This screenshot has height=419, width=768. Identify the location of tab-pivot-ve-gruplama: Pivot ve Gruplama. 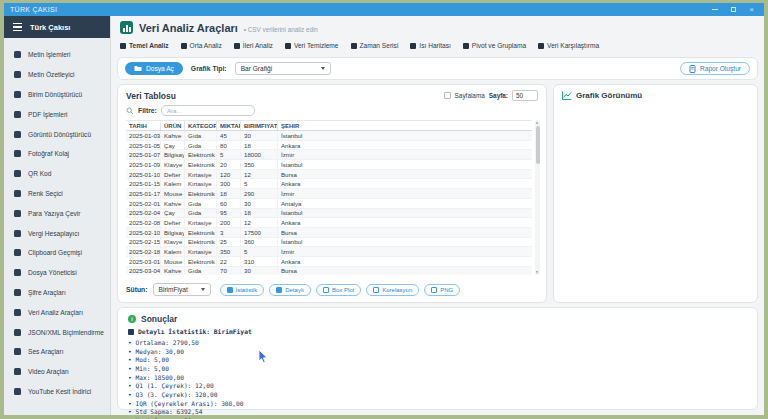
(494, 46).